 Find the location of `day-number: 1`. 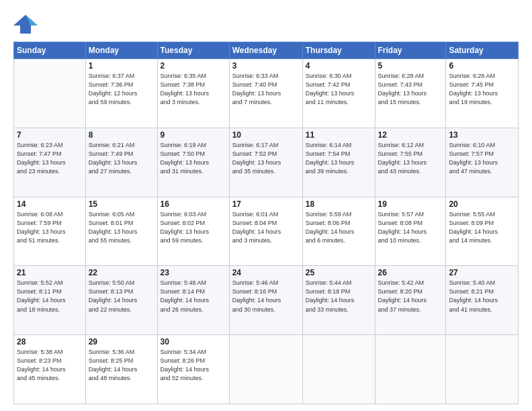

day-number: 1 is located at coordinates (122, 66).